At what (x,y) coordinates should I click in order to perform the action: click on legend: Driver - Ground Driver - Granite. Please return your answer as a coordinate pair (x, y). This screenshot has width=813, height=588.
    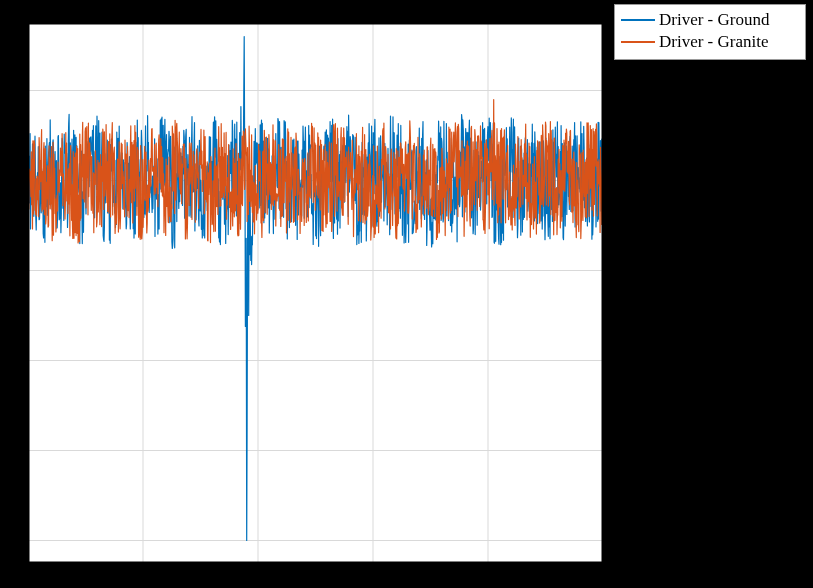
    Looking at the image, I should click on (710, 32).